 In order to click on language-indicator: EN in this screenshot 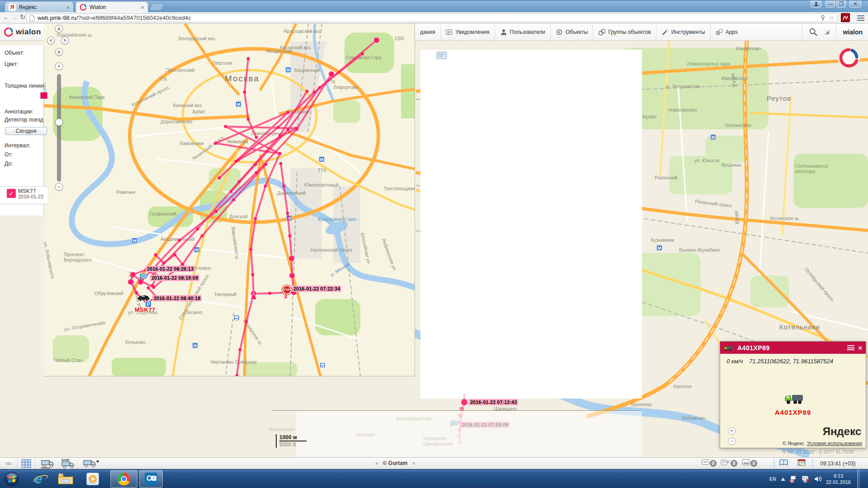, I will do `click(773, 479)`.